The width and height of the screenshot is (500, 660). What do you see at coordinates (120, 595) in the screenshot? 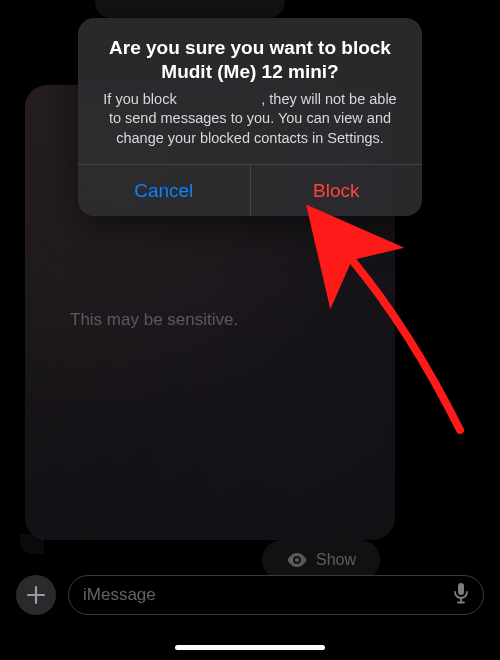
I see `message-input-placeholder: iMessage` at bounding box center [120, 595].